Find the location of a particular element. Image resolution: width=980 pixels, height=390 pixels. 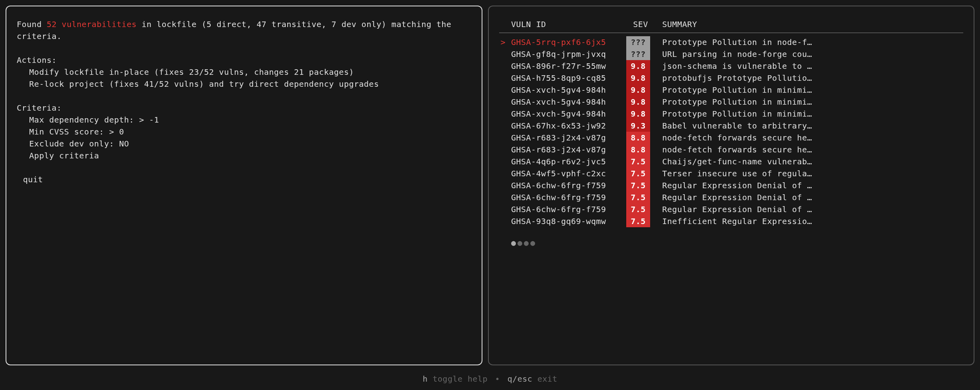

cell-summary: Babel vulnerable to arbitrary… is located at coordinates (809, 126).